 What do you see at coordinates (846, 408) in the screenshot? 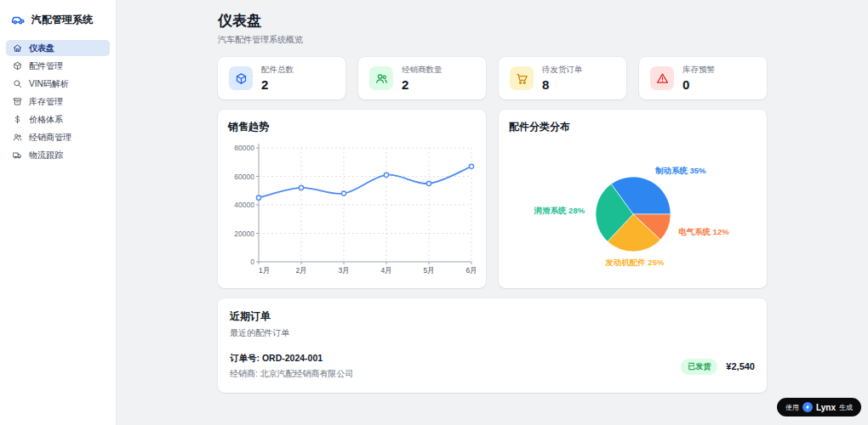
I see `lynx-badge-suffix: 生成` at bounding box center [846, 408].